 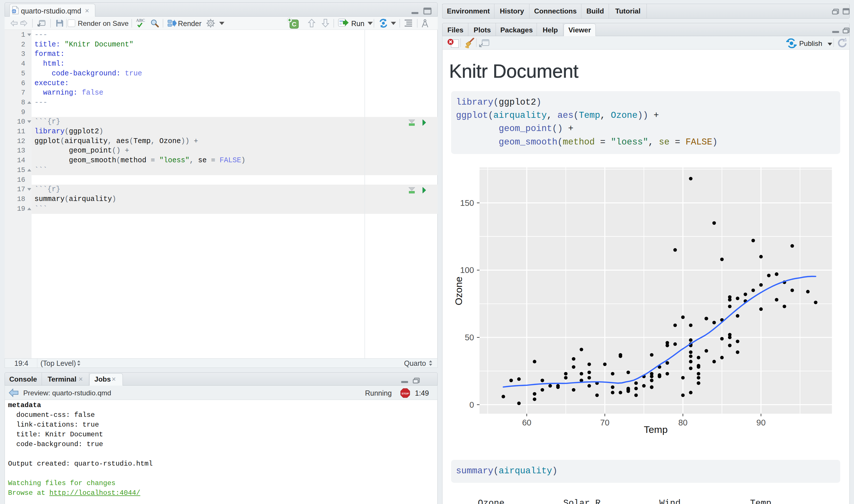 I want to click on svg-text: 150, so click(x=467, y=203).